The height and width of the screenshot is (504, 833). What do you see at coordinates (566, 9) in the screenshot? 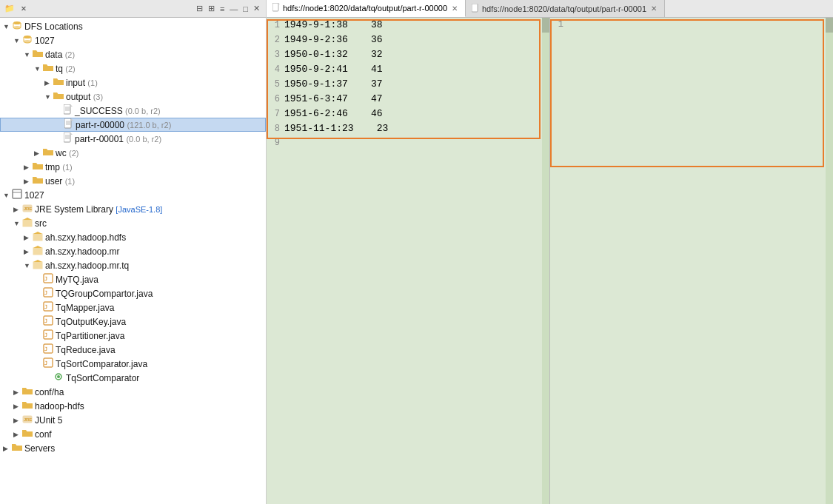
I see `editor-tab-1: hdfs://node1:8020/data/tq/output/part-r-…` at bounding box center [566, 9].